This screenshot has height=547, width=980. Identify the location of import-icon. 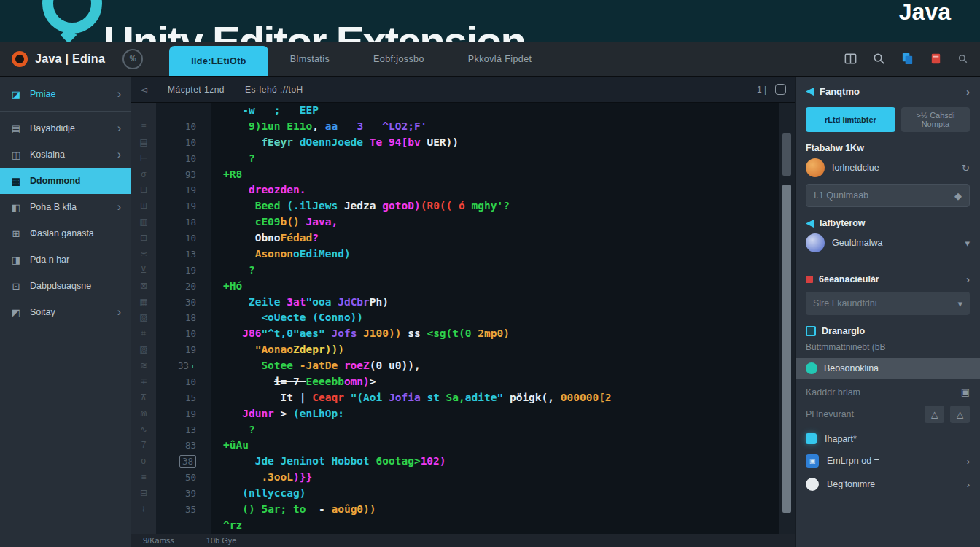
(811, 439).